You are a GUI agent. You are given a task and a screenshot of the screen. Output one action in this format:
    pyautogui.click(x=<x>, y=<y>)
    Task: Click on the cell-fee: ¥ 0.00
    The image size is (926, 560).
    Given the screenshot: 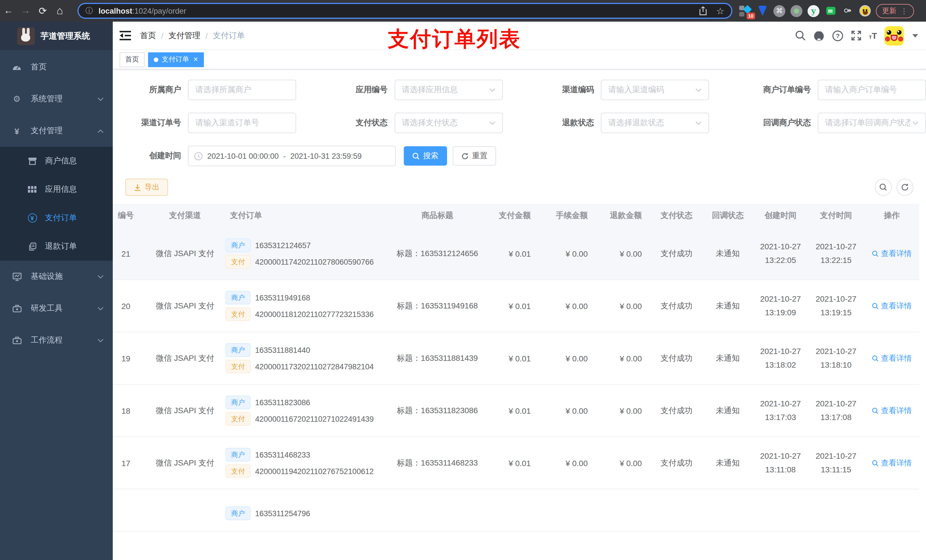 What is the action you would take?
    pyautogui.click(x=568, y=306)
    